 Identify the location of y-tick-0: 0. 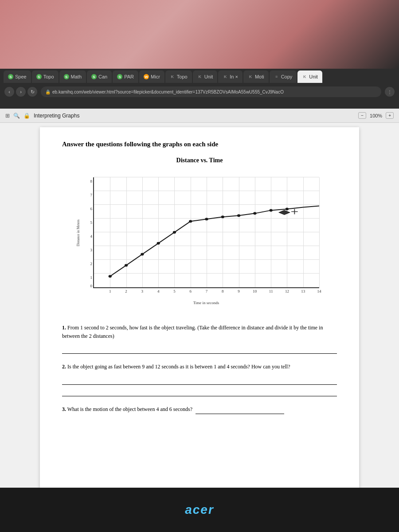
(88, 286).